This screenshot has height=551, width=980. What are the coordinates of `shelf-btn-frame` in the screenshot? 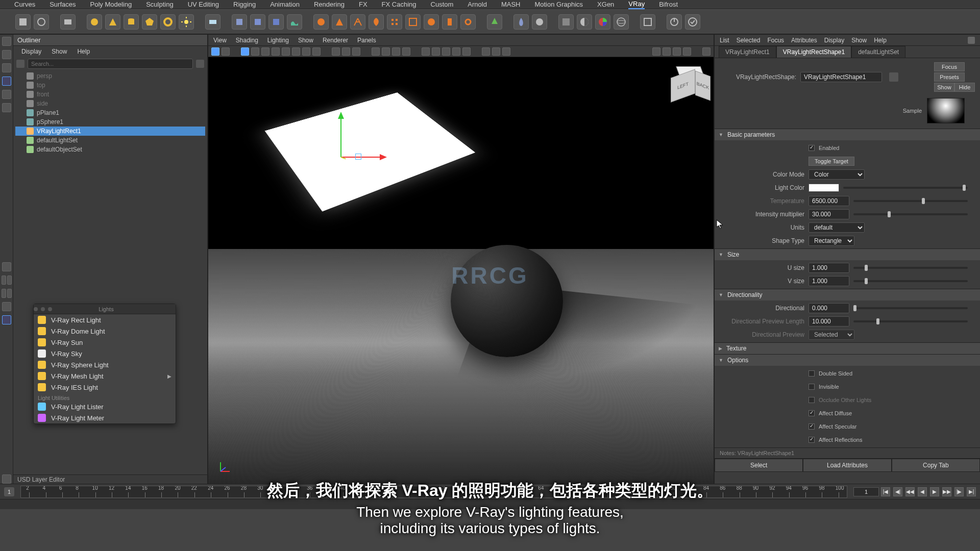 It's located at (648, 22).